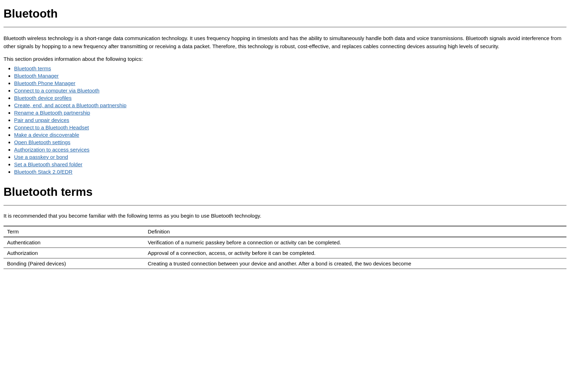  What do you see at coordinates (52, 150) in the screenshot?
I see `topic-link: Authorization to access services` at bounding box center [52, 150].